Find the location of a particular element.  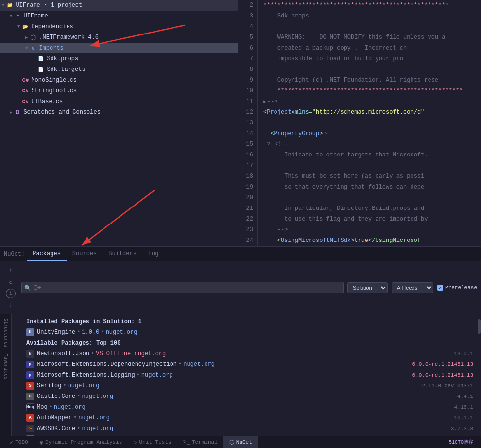

list-item: C Castle.Core • nuget.org 4.4.1 is located at coordinates (244, 396).